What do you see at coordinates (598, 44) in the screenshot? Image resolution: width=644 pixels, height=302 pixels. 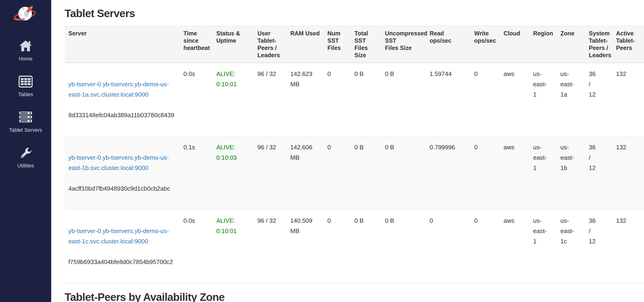 I see `col-system-peers: System Tablet- Peers / Leaders` at bounding box center [598, 44].